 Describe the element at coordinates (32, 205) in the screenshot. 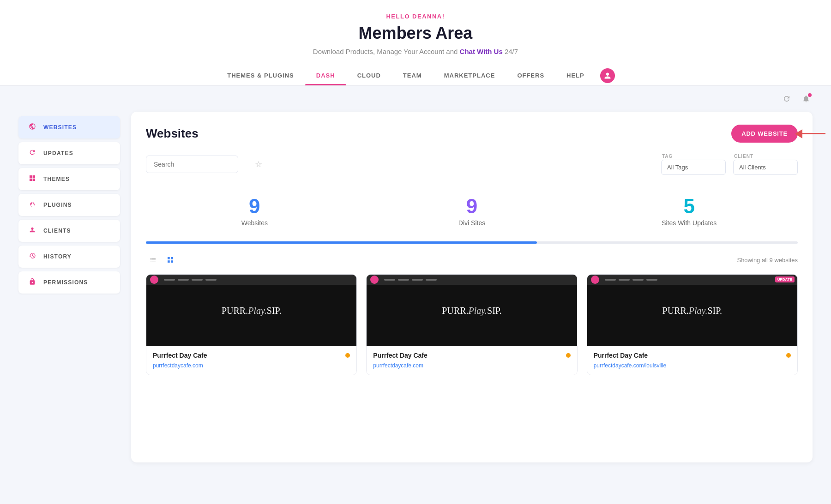

I see `plugins-icon` at that location.